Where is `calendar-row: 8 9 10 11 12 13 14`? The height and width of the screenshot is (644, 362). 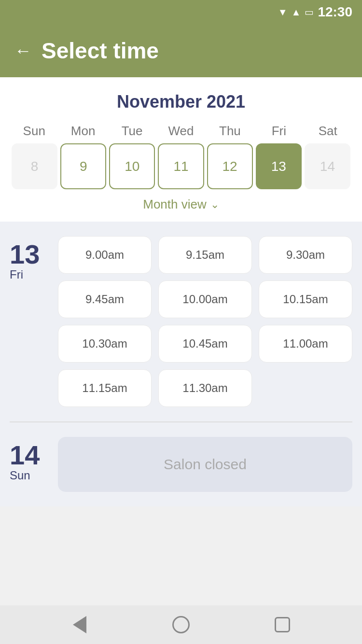
calendar-row: 8 9 10 11 12 13 14 is located at coordinates (181, 166).